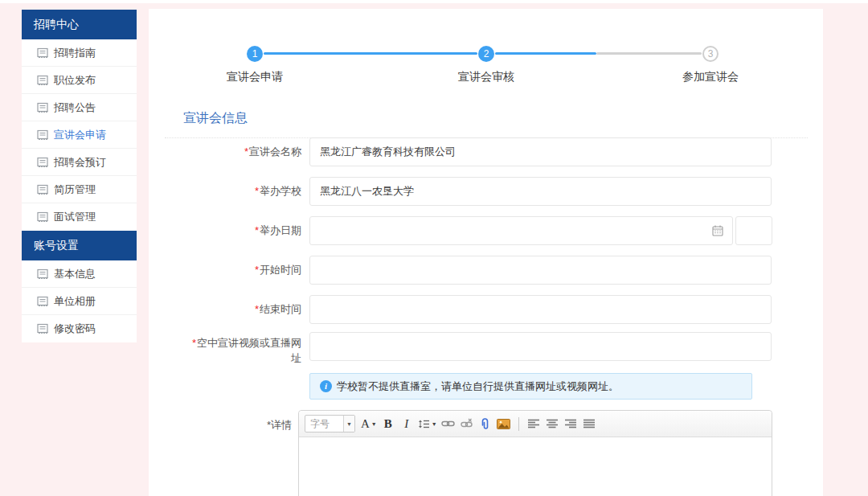 This screenshot has width=868, height=496. What do you see at coordinates (486, 121) in the screenshot?
I see `section-title: 宣讲会信息` at bounding box center [486, 121].